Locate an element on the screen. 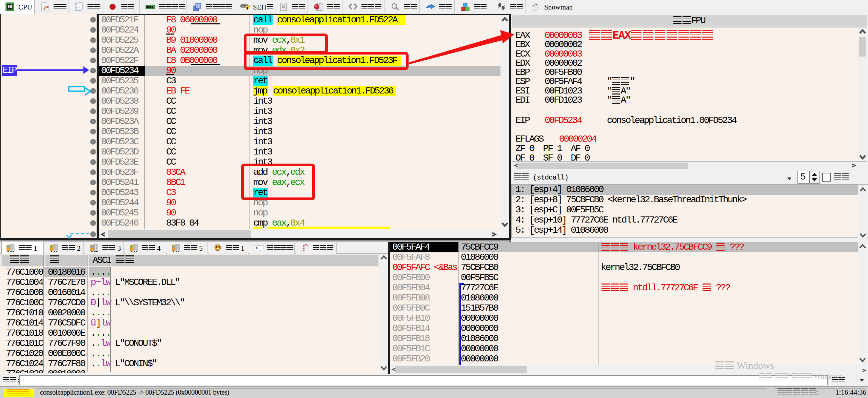 Image resolution: width=868 pixels, height=398 pixels. svg-text: x= is located at coordinates (258, 248).